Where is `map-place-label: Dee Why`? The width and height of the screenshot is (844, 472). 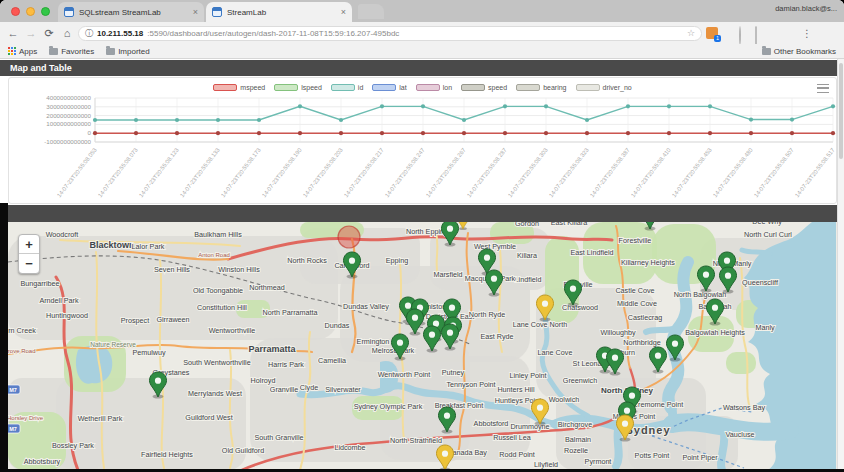
map-place-label: Dee Why is located at coordinates (767, 224).